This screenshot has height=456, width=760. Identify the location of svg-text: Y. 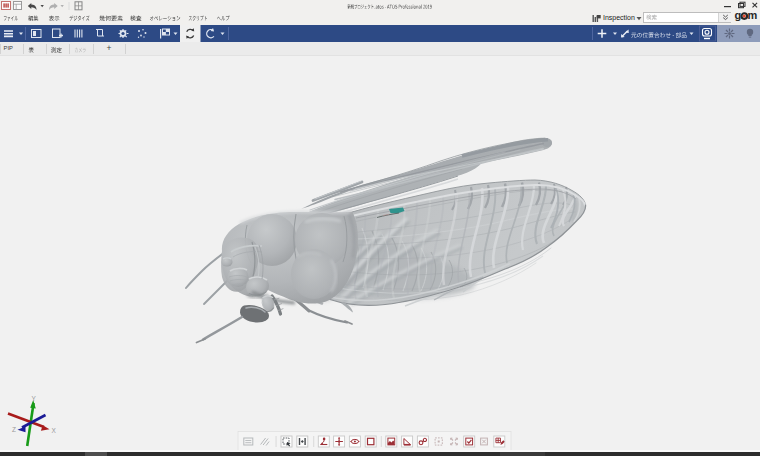
(34, 398).